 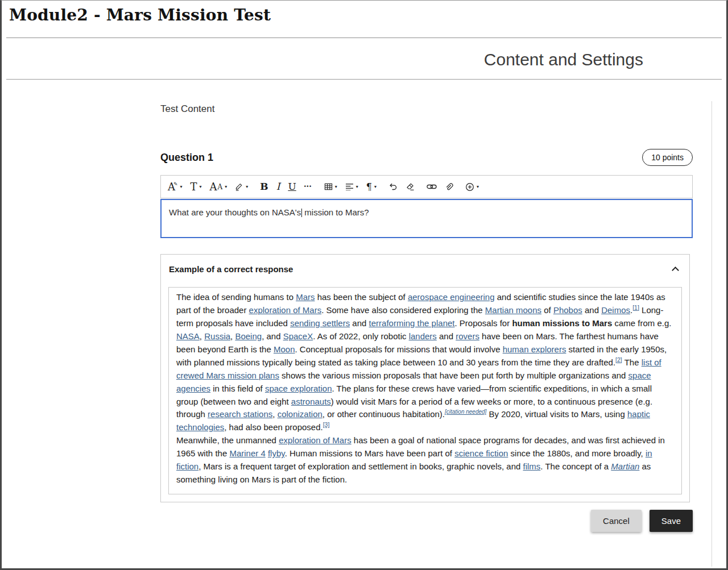 What do you see at coordinates (311, 401) in the screenshot?
I see `inline-link: astronauts` at bounding box center [311, 401].